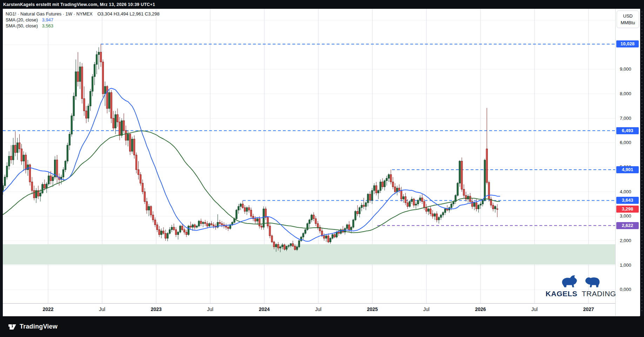 The image size is (644, 337). What do you see at coordinates (581, 281) in the screenshot?
I see `bull-bear-icons` at bounding box center [581, 281].